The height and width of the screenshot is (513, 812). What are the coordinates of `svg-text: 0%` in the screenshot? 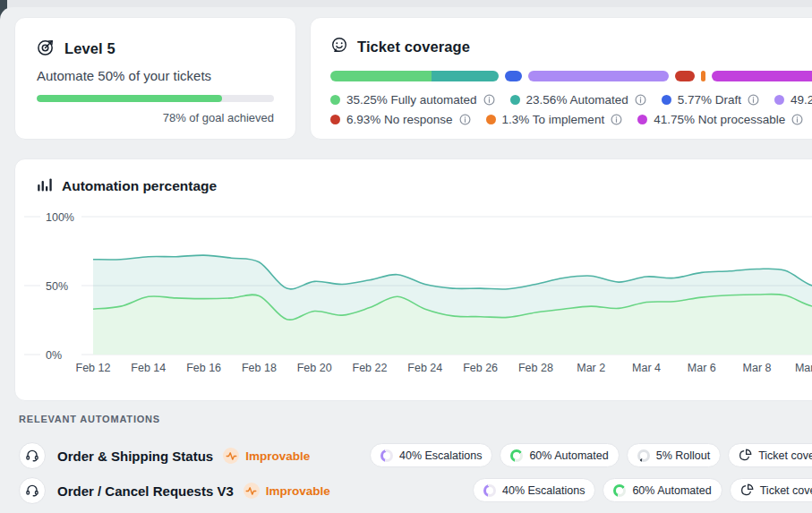 It's located at (54, 355).